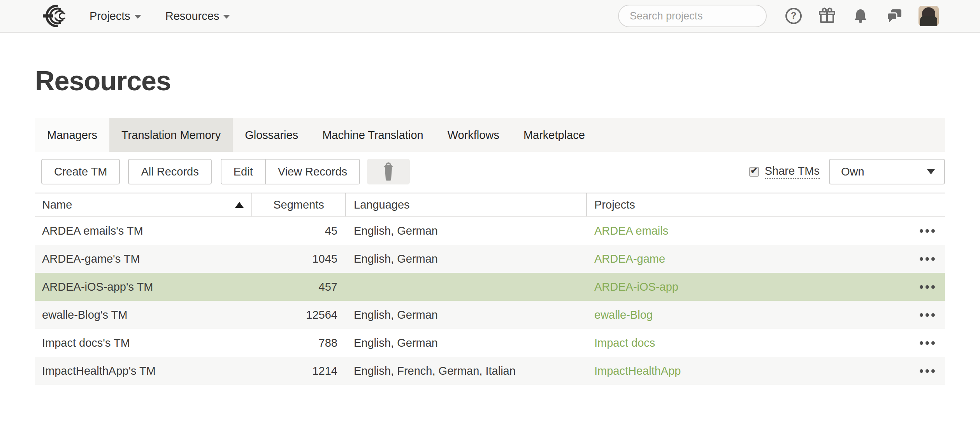  I want to click on tm-table-header: Name Segments Languages Projects, so click(490, 205).